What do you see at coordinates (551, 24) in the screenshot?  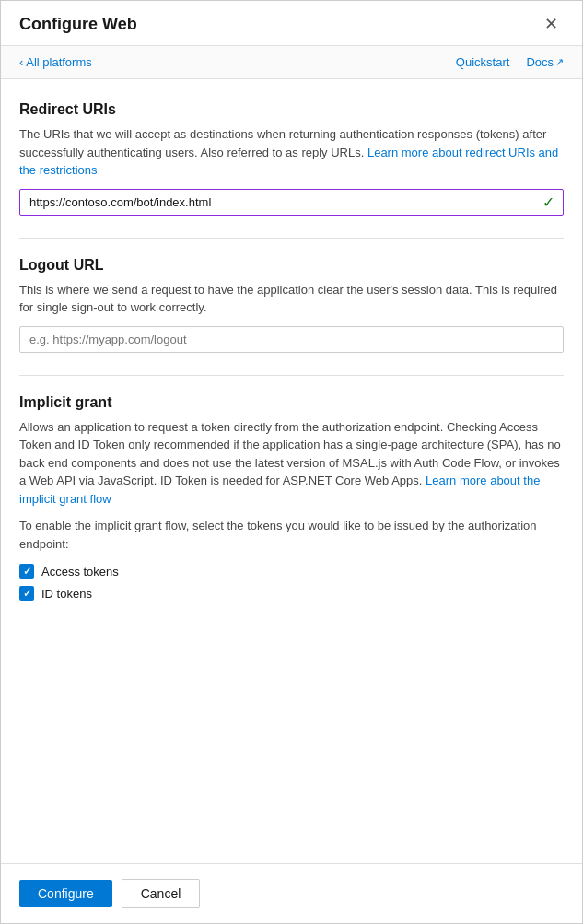 I see `close-button: ✕` at bounding box center [551, 24].